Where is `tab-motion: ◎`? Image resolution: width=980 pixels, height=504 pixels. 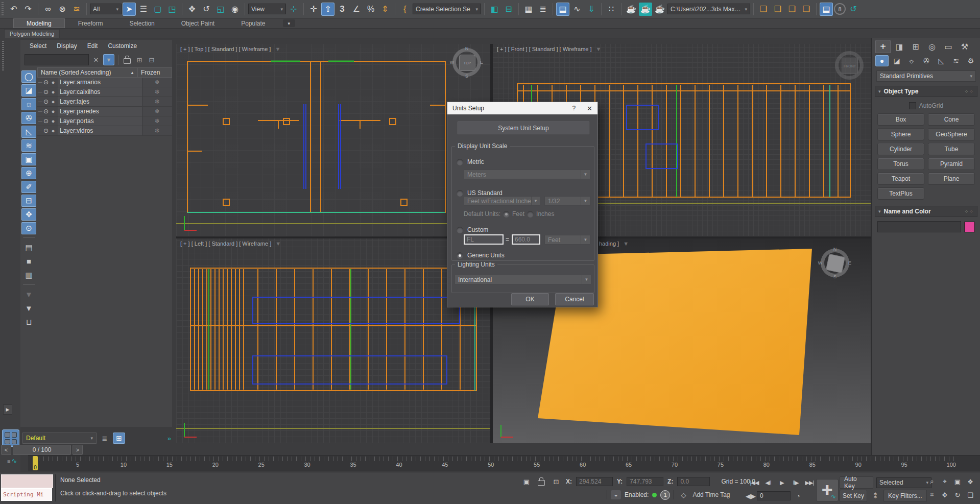
tab-motion: ◎ is located at coordinates (932, 46).